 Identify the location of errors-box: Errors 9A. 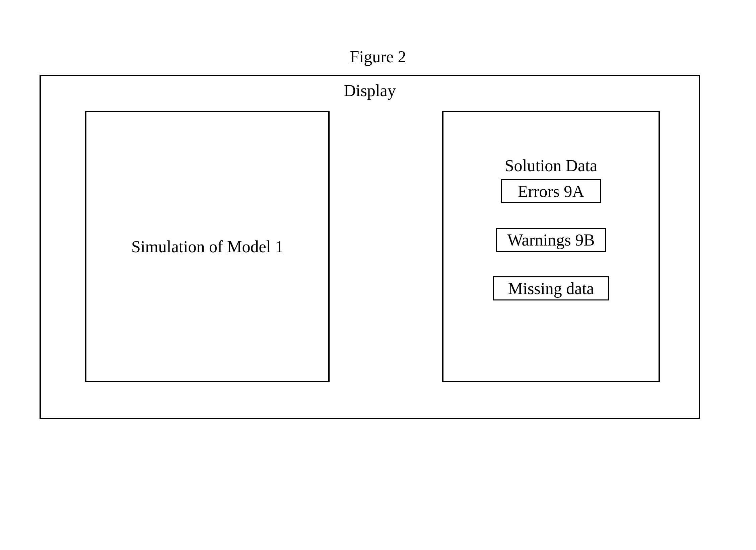
(551, 191).